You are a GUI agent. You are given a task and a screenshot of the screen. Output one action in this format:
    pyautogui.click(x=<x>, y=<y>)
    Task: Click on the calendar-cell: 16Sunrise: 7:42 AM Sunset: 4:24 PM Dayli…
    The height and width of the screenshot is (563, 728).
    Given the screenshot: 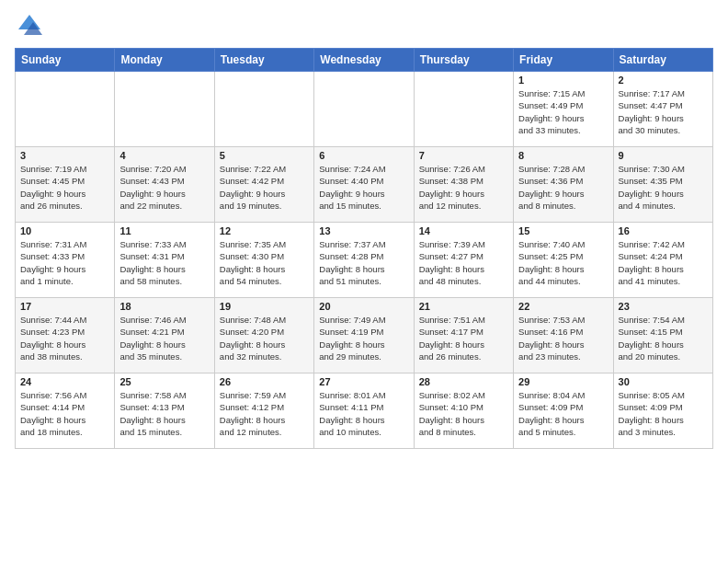 What is the action you would take?
    pyautogui.click(x=663, y=260)
    